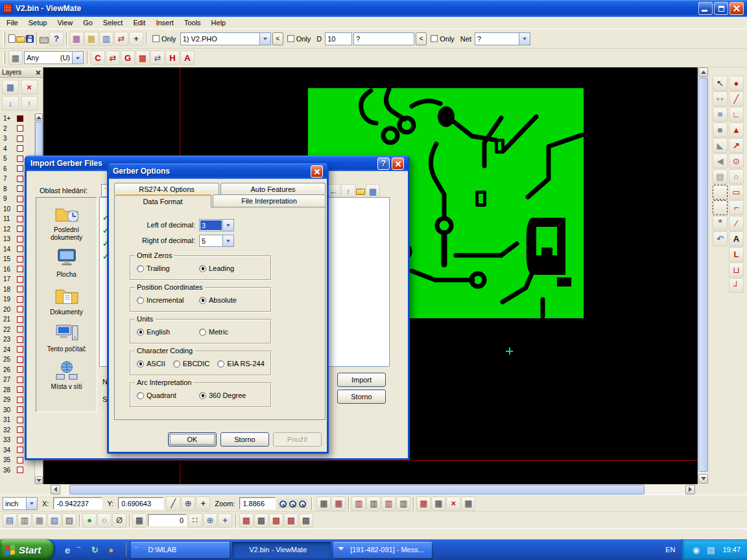  Describe the element at coordinates (180, 550) in the screenshot. I see `taskbar-task: D:\MLAB` at that location.